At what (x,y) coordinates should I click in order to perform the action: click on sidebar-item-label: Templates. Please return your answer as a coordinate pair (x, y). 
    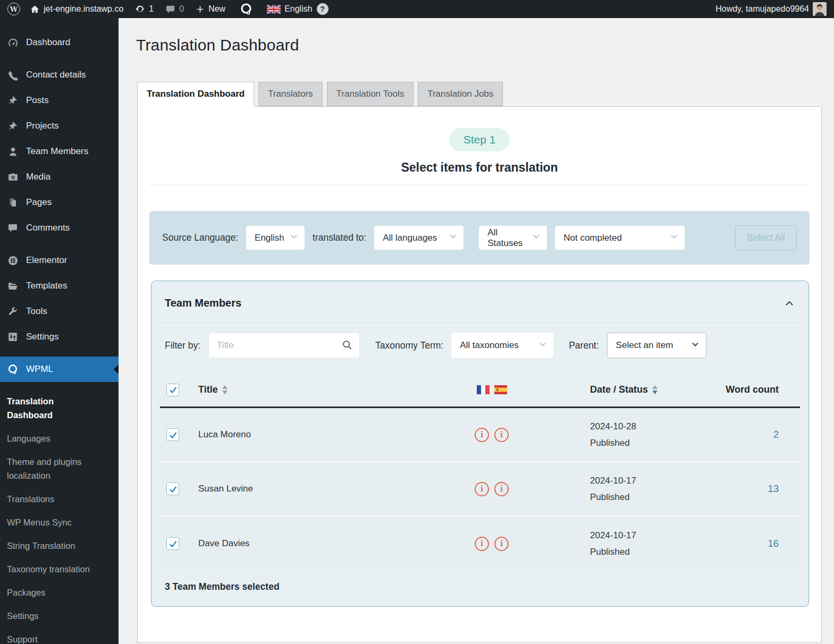
    Looking at the image, I should click on (47, 286).